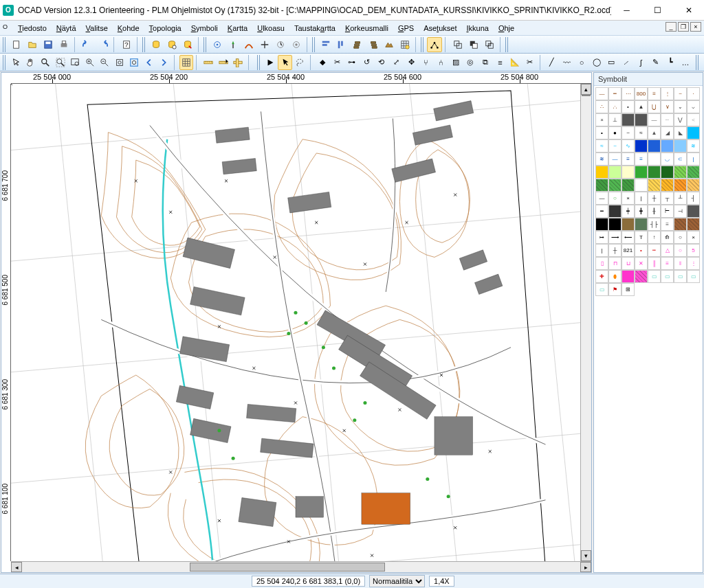 The height and width of the screenshot is (588, 704). What do you see at coordinates (693, 107) in the screenshot?
I see `symbol-swatch: ⌵` at bounding box center [693, 107].